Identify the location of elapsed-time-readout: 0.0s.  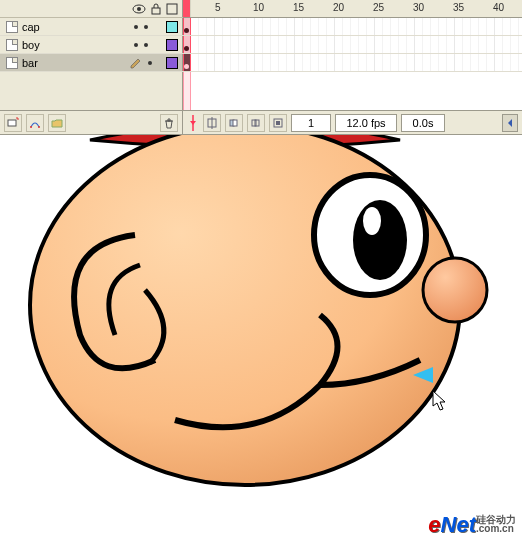
(423, 123).